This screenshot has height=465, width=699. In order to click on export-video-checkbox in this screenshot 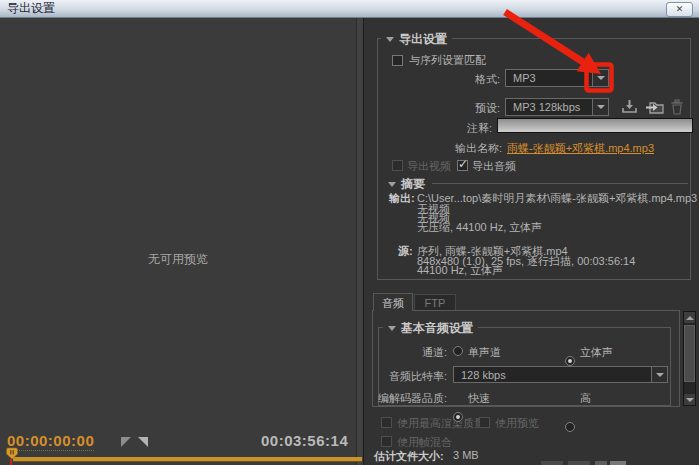, I will do `click(398, 166)`.